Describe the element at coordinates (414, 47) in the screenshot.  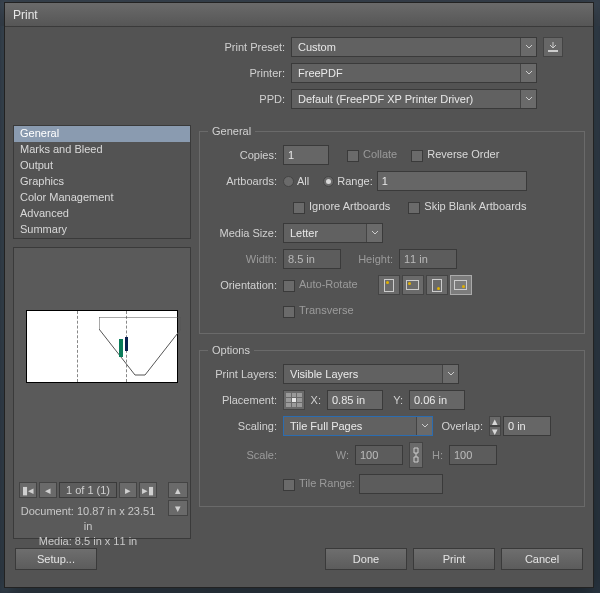
I see `print-preset-select: Custom` at that location.